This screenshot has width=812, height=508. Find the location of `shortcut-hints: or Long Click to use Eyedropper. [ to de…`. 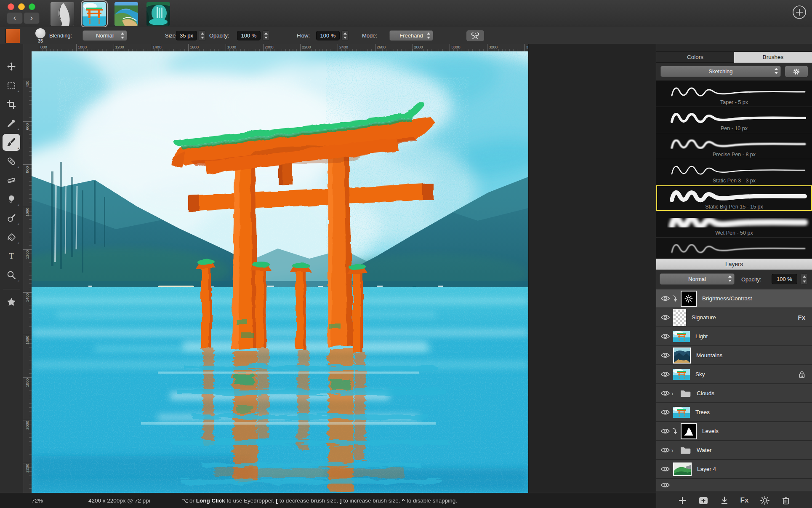

shortcut-hints: or Long Click to use Eyedropper. [ to de… is located at coordinates (319, 500).